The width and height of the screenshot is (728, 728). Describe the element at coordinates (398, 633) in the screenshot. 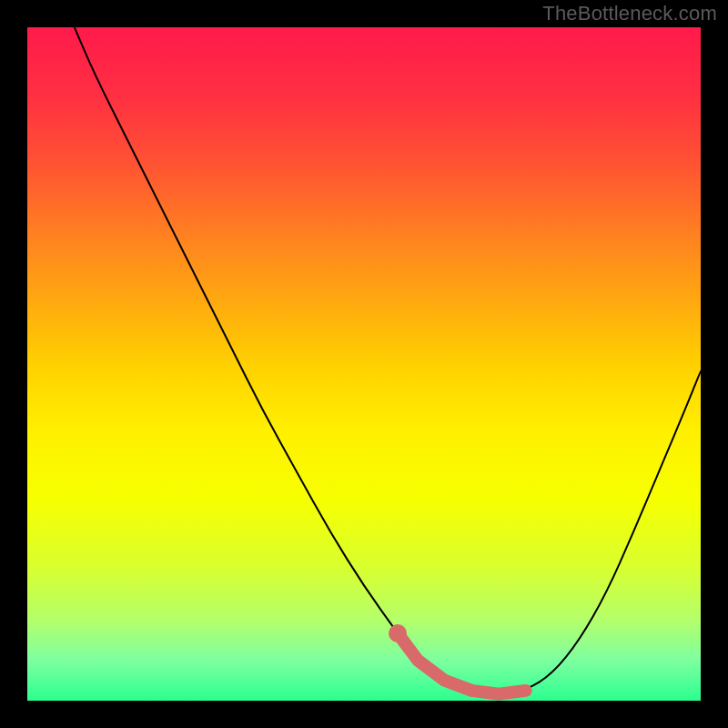

I see `optimal-point-dot` at that location.